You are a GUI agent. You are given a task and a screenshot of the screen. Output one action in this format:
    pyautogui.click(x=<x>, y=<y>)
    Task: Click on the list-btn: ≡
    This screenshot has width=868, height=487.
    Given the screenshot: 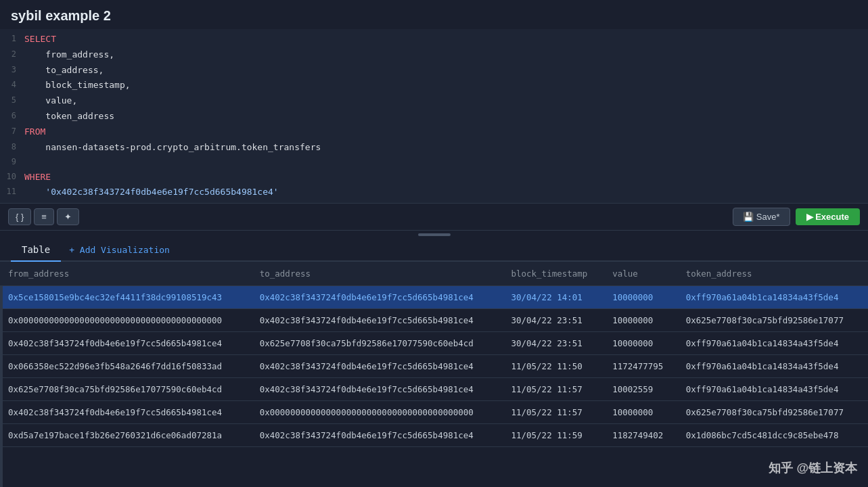 What is the action you would take?
    pyautogui.click(x=44, y=216)
    